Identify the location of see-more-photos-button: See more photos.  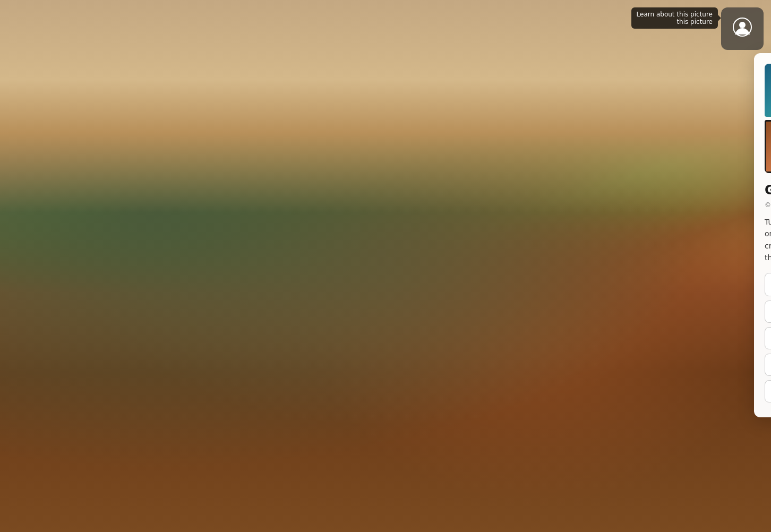
(768, 338).